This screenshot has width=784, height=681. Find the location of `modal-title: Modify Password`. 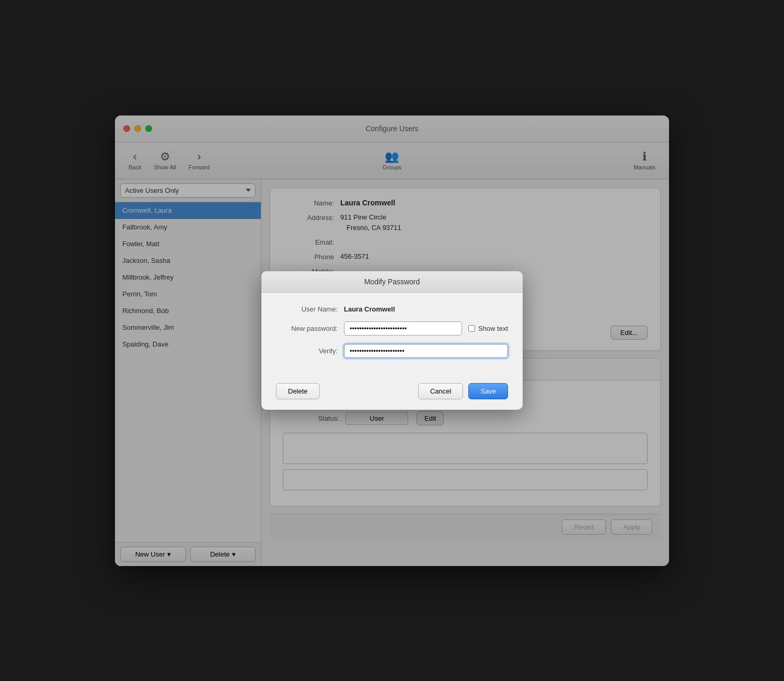

modal-title: Modify Password is located at coordinates (392, 282).